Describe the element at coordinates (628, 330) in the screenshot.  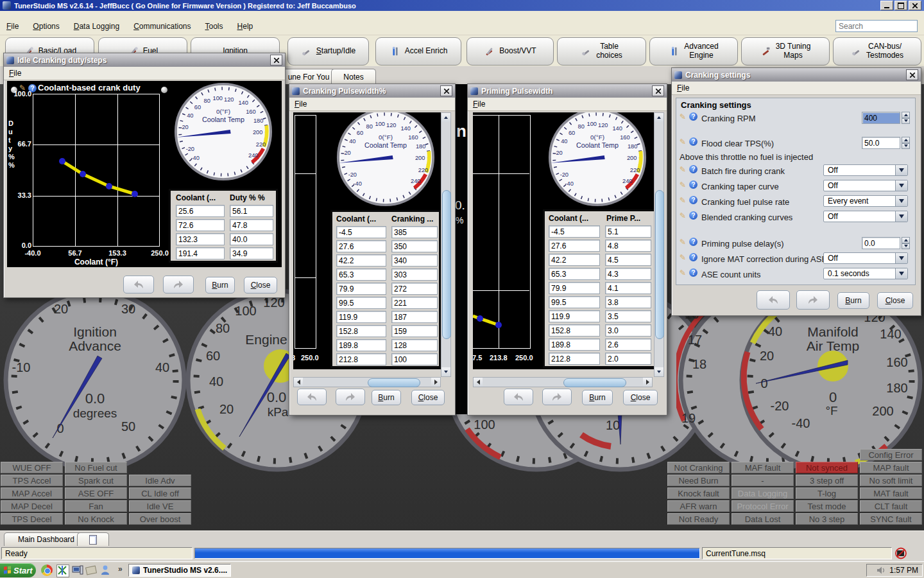
I see `table-cell: 3.0` at that location.